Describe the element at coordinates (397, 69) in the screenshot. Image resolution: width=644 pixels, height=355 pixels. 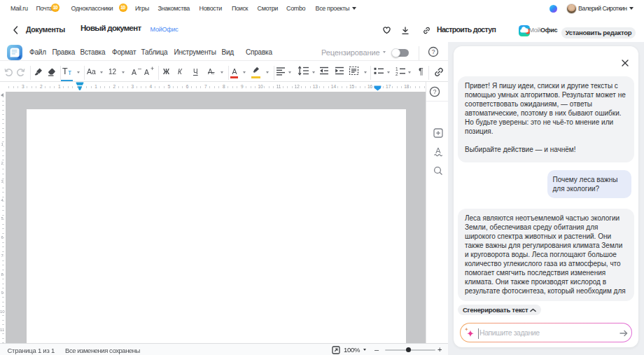
I see `svg-text: 1` at that location.